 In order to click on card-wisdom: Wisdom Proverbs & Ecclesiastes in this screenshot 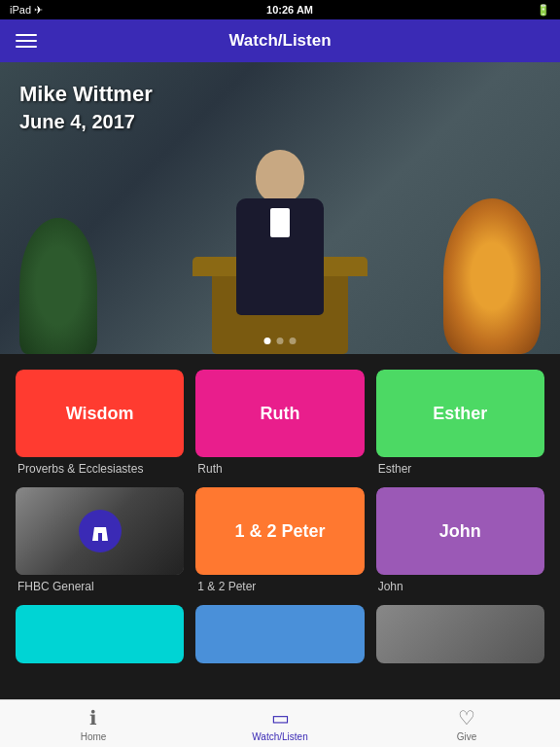, I will do `click(99, 422)`.